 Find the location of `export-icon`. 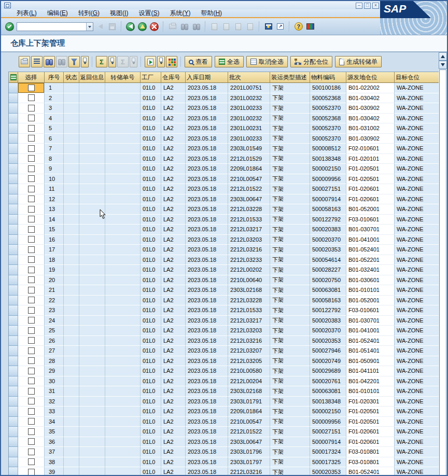

export-icon is located at coordinates (150, 62).